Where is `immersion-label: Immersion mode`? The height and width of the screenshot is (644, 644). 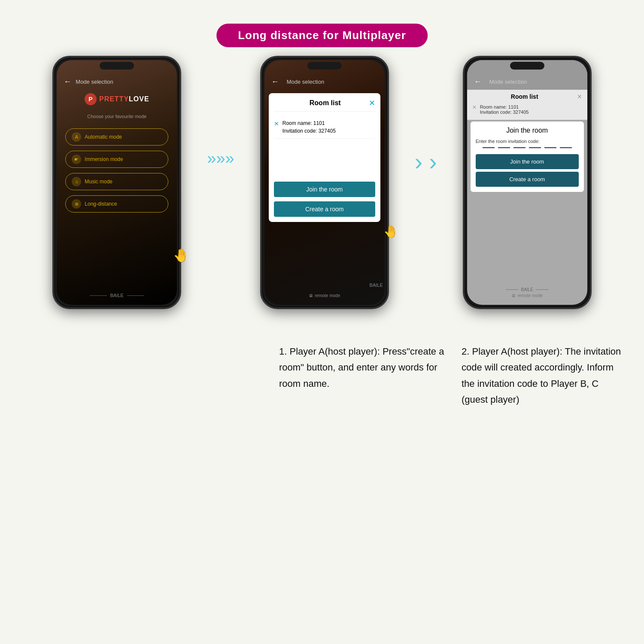 immersion-label: Immersion mode is located at coordinates (104, 159).